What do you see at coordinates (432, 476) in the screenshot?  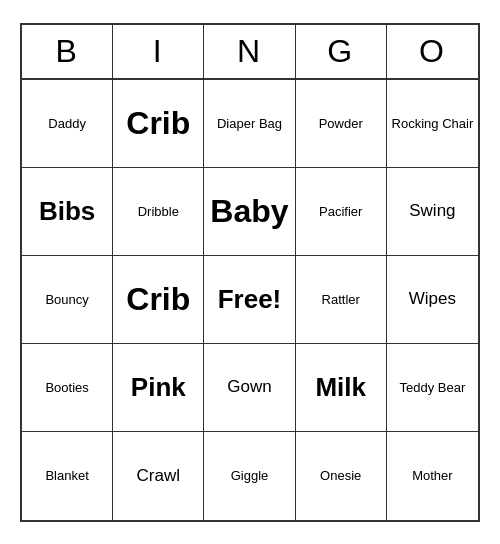 I see `bingo-cell-24: Mother` at bounding box center [432, 476].